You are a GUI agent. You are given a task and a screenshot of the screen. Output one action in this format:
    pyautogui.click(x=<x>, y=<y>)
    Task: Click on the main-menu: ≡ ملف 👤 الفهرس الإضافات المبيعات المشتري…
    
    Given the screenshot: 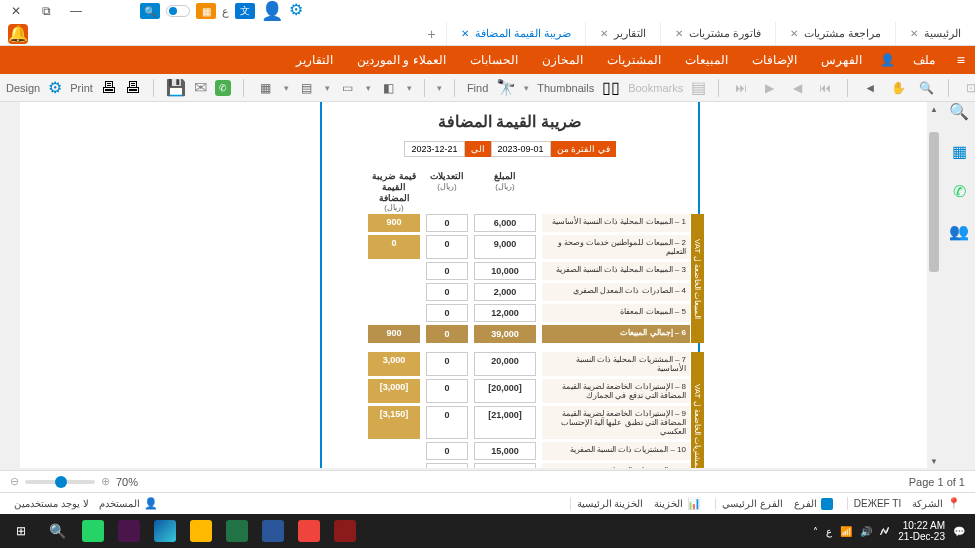 What is the action you would take?
    pyautogui.click(x=488, y=60)
    